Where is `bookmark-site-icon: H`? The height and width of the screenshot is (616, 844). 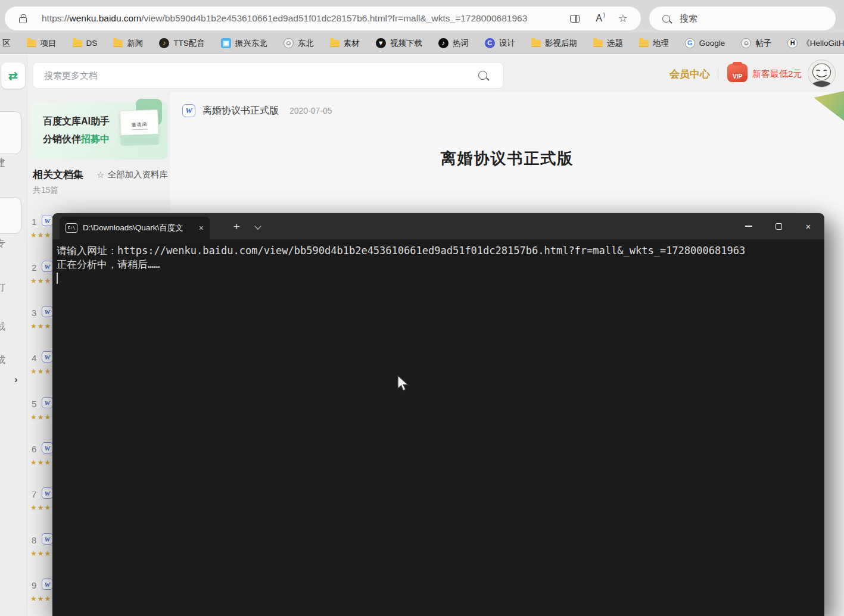 bookmark-site-icon: H is located at coordinates (792, 43).